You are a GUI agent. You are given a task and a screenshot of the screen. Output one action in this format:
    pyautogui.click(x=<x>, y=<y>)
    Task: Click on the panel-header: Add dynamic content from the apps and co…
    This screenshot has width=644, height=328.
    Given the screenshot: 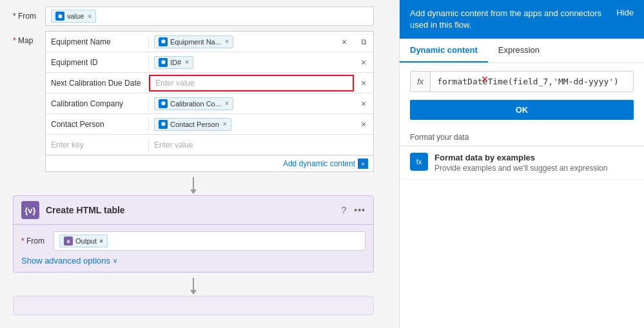 What is the action you would take?
    pyautogui.click(x=522, y=19)
    